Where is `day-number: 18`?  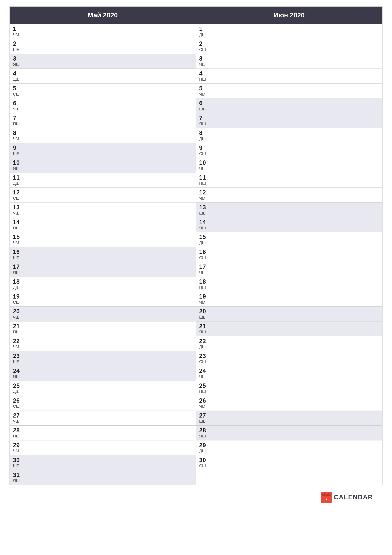
day-number: 18 is located at coordinates (289, 282).